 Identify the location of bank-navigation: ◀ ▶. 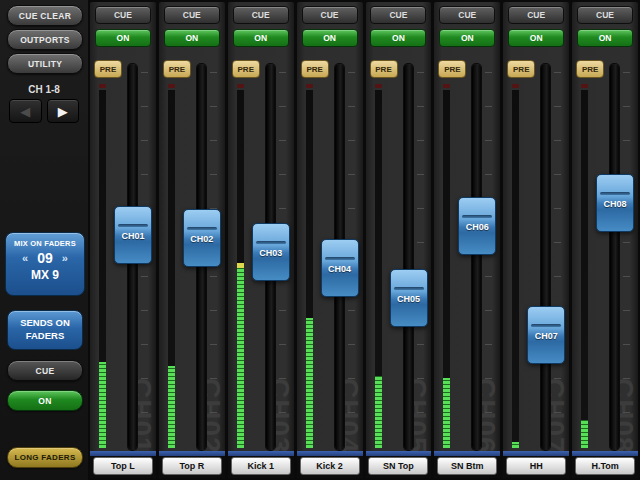
(44, 111).